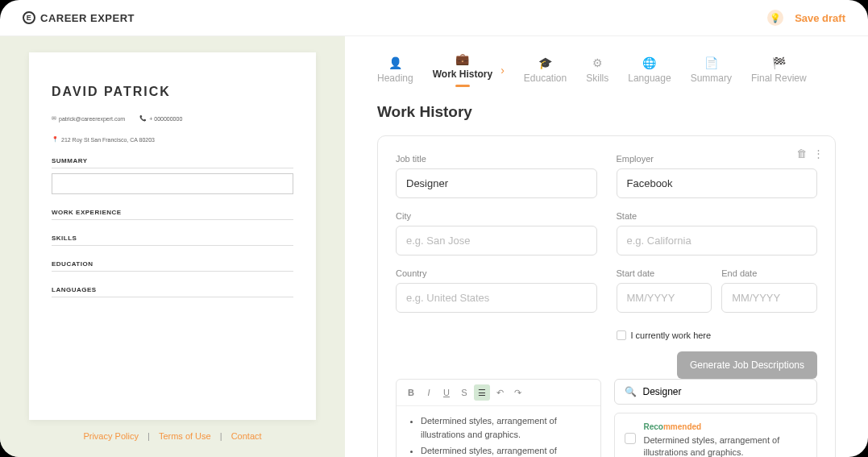 The image size is (868, 457). What do you see at coordinates (621, 335) in the screenshot?
I see `current-checkbox` at bounding box center [621, 335].